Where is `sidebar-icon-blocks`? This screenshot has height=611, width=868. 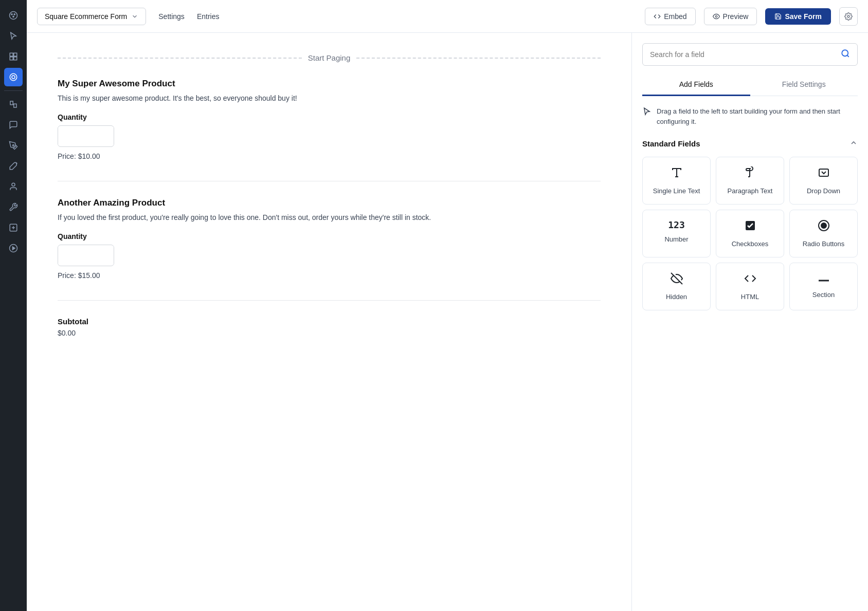
sidebar-icon-blocks is located at coordinates (13, 57).